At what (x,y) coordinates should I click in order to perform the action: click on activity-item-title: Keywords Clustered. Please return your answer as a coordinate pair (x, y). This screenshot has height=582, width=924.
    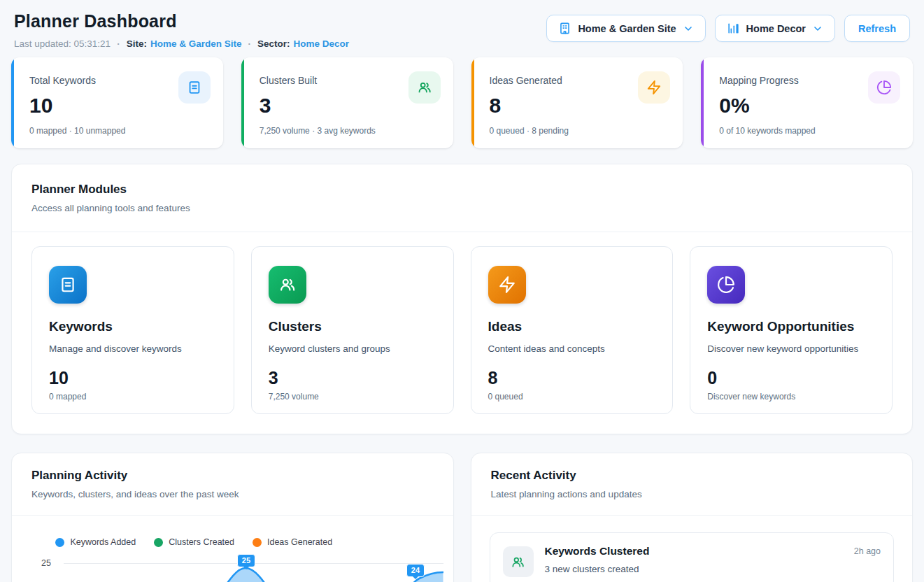
    Looking at the image, I should click on (597, 551).